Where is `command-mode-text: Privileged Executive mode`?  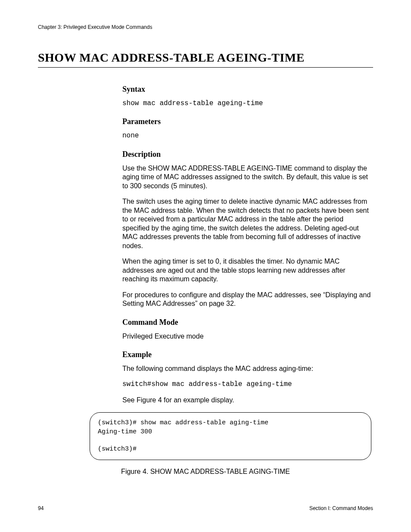
command-mode-text: Privileged Executive mode is located at coordinates (247, 336).